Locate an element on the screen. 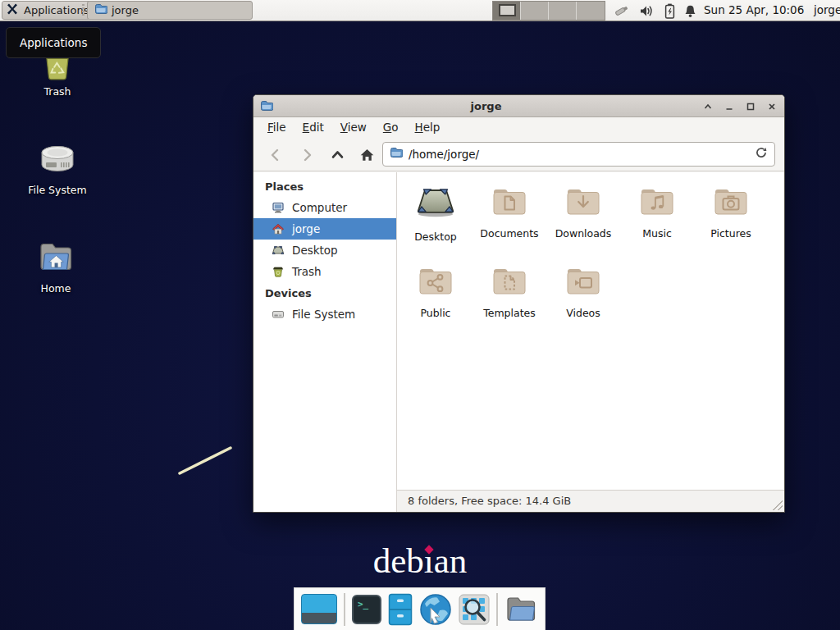 This screenshot has width=840, height=630. menu-go: Go is located at coordinates (390, 128).